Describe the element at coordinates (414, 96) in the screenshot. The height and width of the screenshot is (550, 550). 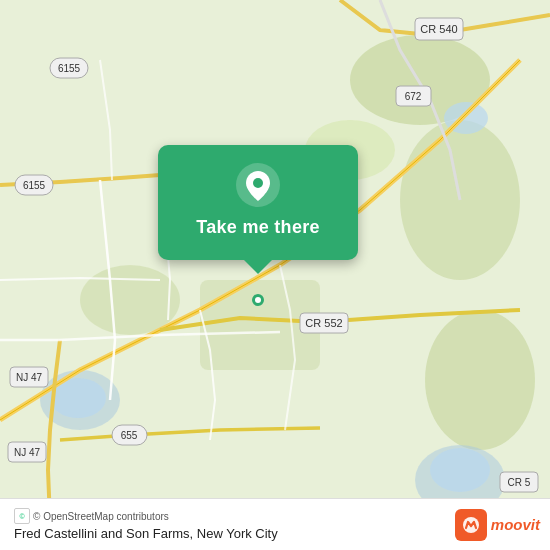
I see `svg-text: 672` at that location.